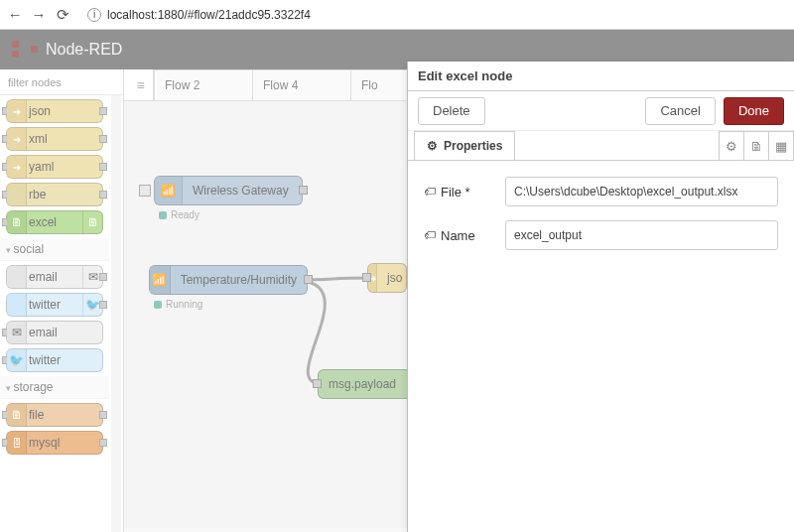 The image size is (794, 532). I want to click on palette-node-email-out: ✉email, so click(55, 332).